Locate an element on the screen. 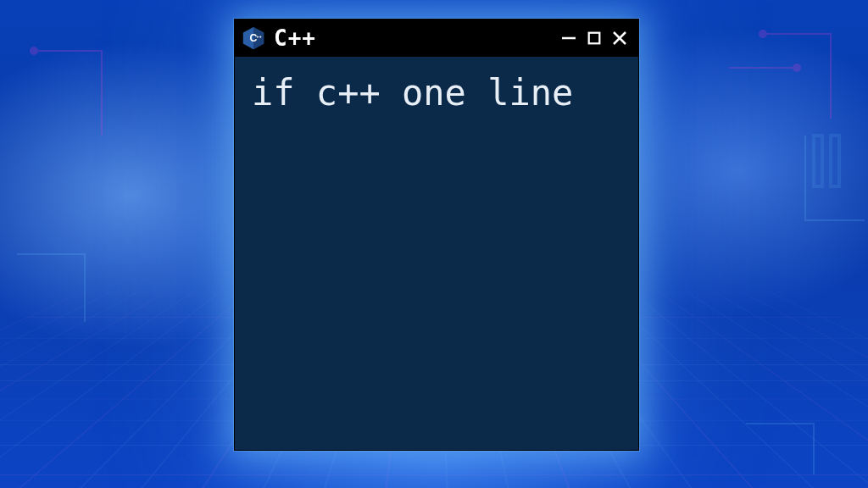 Image resolution: width=868 pixels, height=488 pixels. window-controls is located at coordinates (594, 38).